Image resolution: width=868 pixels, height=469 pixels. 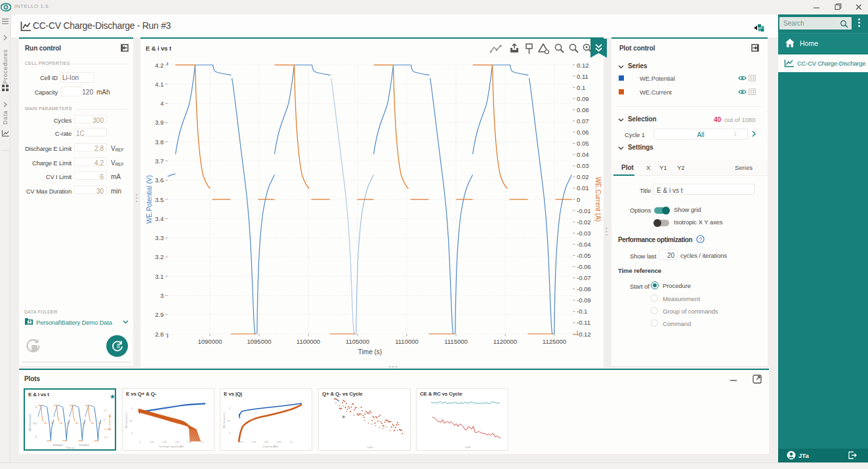 What do you see at coordinates (584, 222) in the screenshot?
I see `svg-text: -0.02` at bounding box center [584, 222].